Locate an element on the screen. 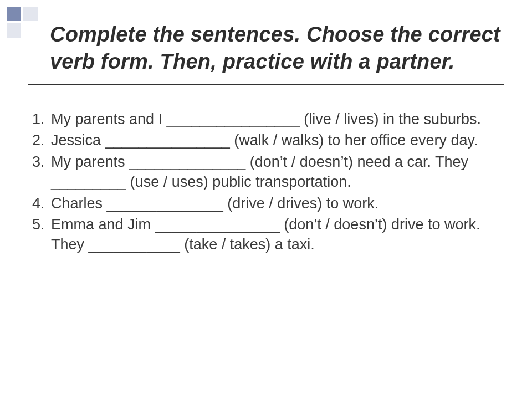  exercise-item: 5. Emma and Jim _______________ (don’t /… is located at coordinates (268, 235).